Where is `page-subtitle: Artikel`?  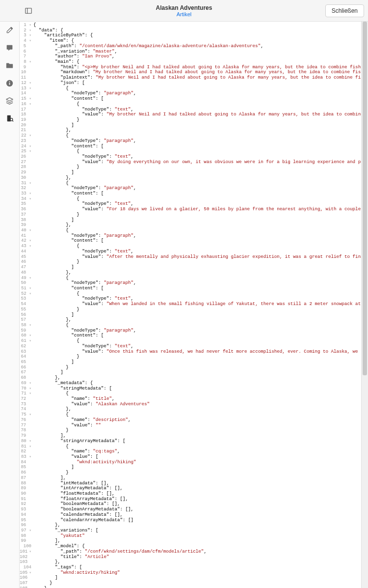 page-subtitle: Artikel is located at coordinates (184, 14).